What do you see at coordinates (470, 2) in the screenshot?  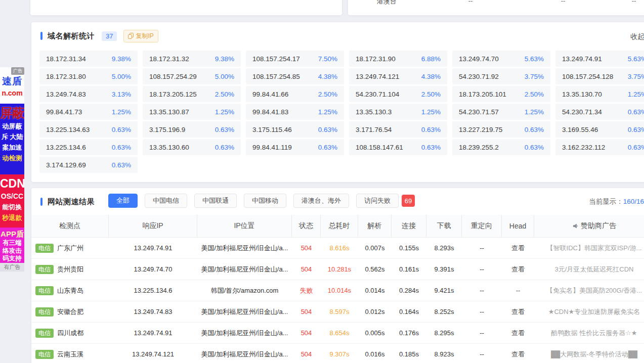 I see `summary-value: --` at bounding box center [470, 2].